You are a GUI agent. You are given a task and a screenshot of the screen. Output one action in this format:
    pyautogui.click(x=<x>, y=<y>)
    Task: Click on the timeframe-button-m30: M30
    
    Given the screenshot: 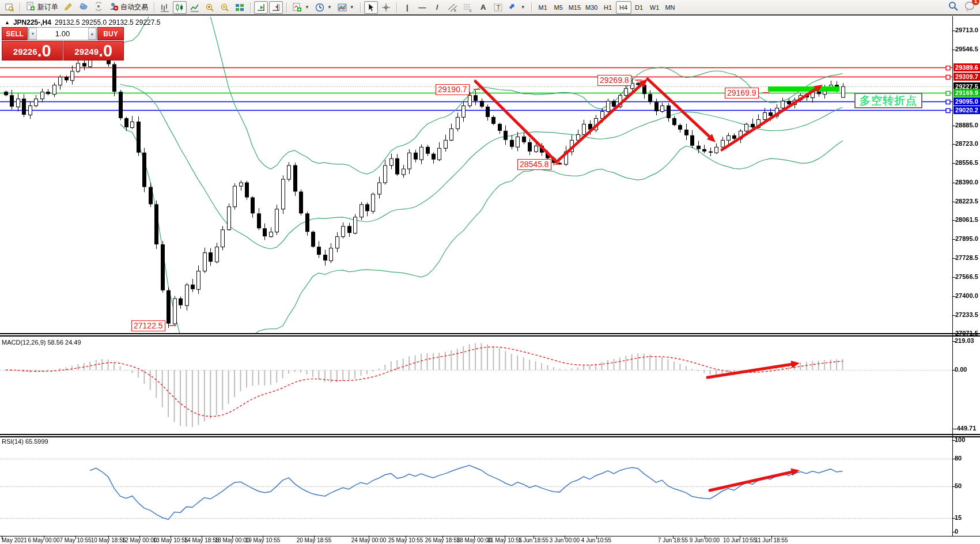 What is the action you would take?
    pyautogui.click(x=591, y=7)
    